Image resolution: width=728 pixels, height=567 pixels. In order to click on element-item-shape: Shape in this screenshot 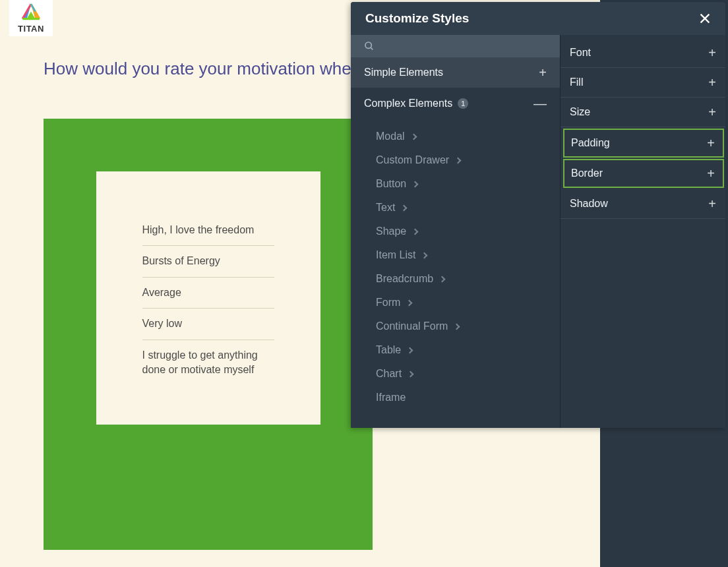, I will do `click(468, 231)`.